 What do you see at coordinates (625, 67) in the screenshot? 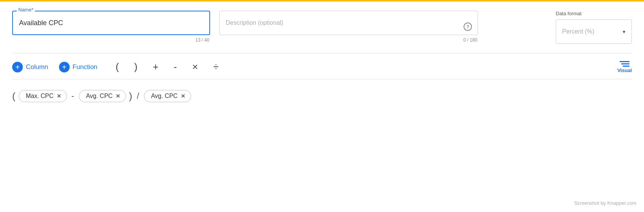
I see `visual-button: Visual` at bounding box center [625, 67].